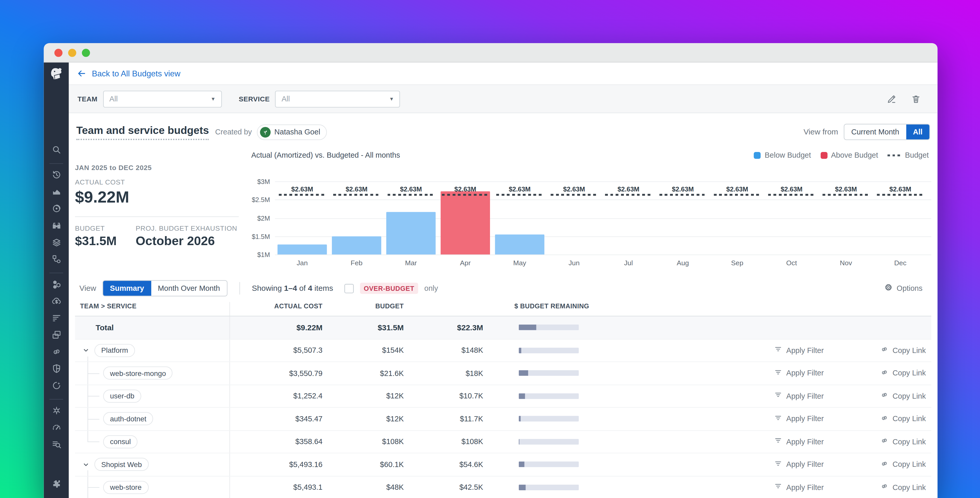 This screenshot has width=980, height=498. I want to click on service-pill: user-db, so click(122, 396).